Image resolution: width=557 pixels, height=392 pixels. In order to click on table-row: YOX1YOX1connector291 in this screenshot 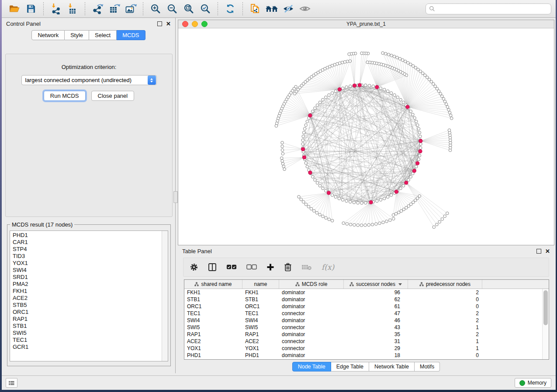, I will do `click(367, 348)`.